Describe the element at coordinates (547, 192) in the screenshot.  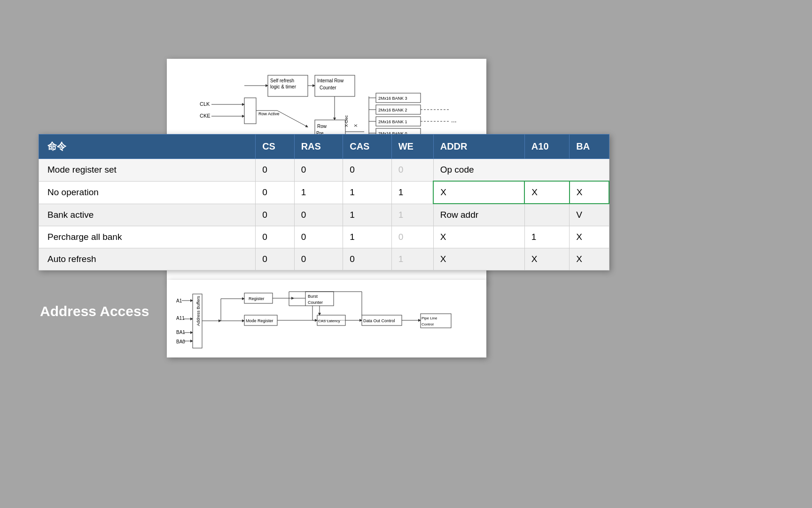
I see `a10-cell-highlighted: X` at that location.